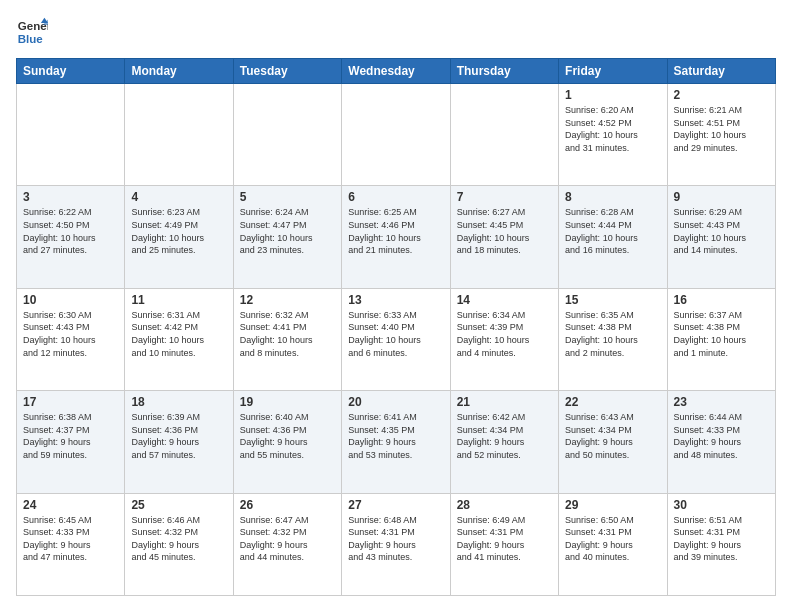  Describe the element at coordinates (504, 197) in the screenshot. I see `day-number: 7` at that location.